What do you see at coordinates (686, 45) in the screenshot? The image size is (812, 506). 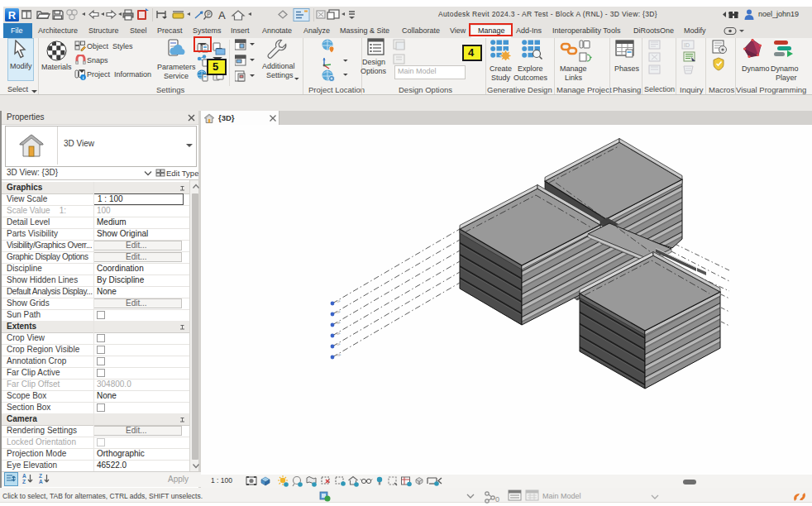 I see `svg-text: ID` at bounding box center [686, 45].